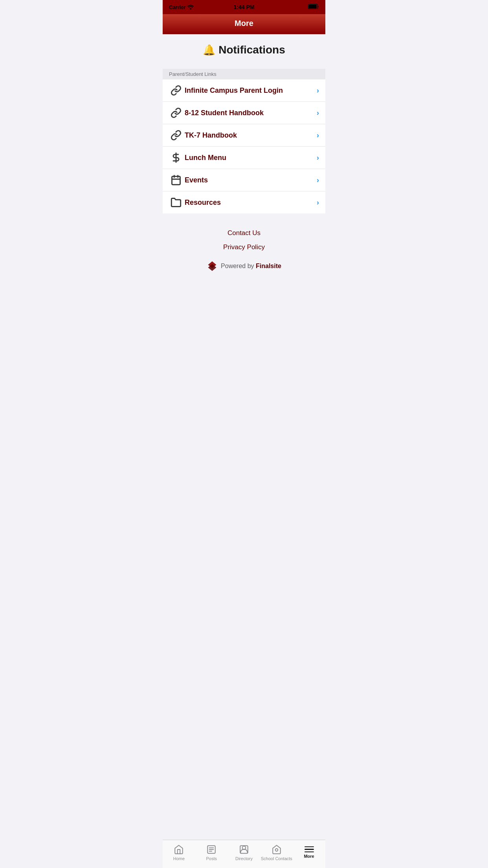 This screenshot has height=868, width=488. Describe the element at coordinates (182, 7) in the screenshot. I see `carrier-label: Carrier` at that location.